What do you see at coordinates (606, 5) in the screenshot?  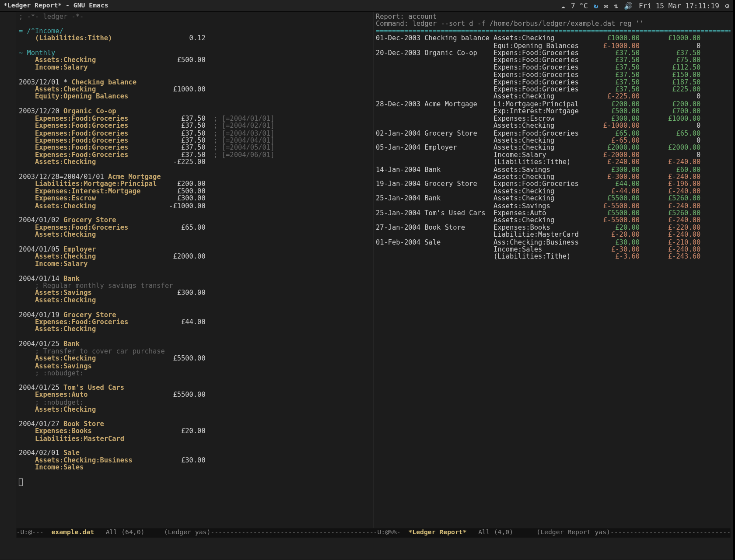 I see `mail-icon: ✉` at bounding box center [606, 5].